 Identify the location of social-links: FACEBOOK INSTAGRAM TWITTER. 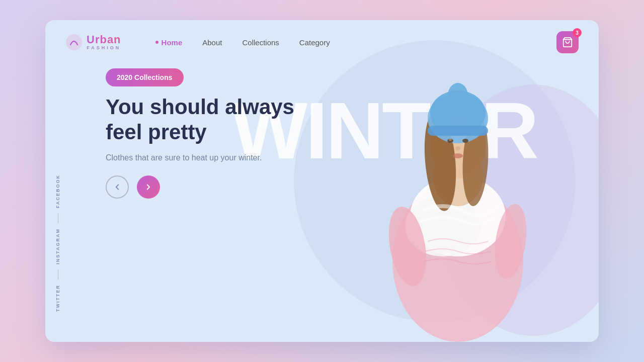
(58, 243).